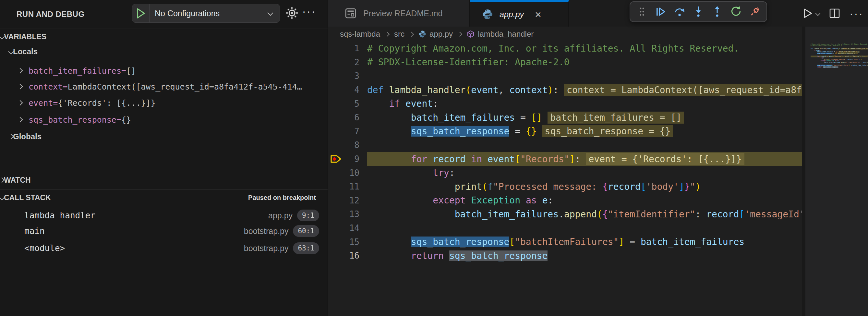 This screenshot has height=316, width=868. I want to click on variable-row: sqs_batch_response = {}, so click(179, 120).